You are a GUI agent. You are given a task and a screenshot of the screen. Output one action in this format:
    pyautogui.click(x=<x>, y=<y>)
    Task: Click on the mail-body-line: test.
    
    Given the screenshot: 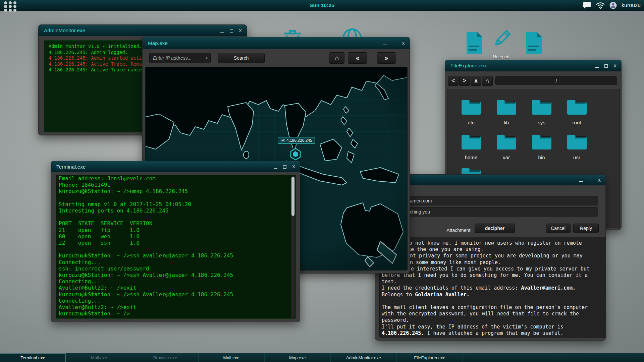 What is the action you would take?
    pyautogui.click(x=494, y=282)
    